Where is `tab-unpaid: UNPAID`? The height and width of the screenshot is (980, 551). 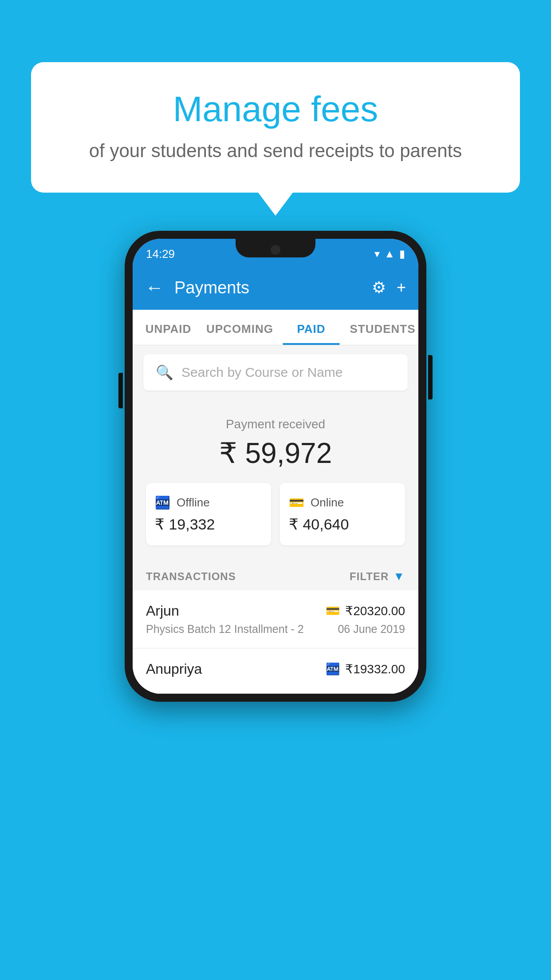
tab-unpaid: UNPAID is located at coordinates (169, 328).